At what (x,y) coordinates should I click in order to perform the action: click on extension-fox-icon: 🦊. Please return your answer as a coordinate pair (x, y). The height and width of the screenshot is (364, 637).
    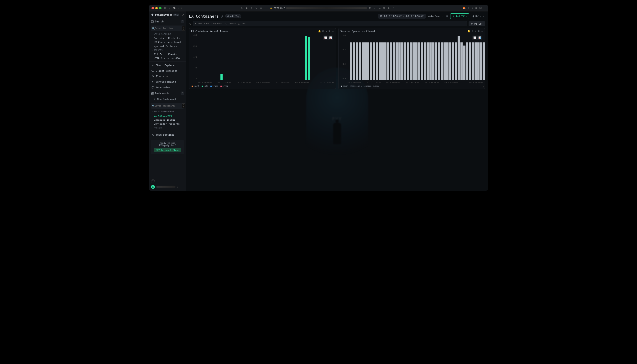
    Looking at the image, I should click on (464, 8).